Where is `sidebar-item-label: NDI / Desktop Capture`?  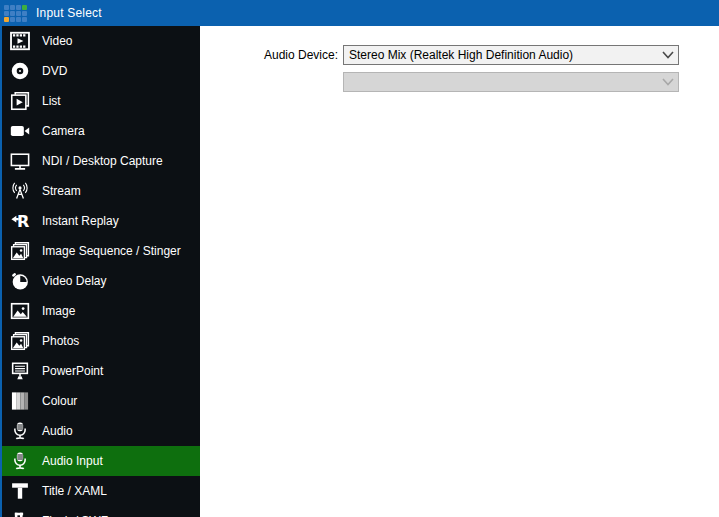 sidebar-item-label: NDI / Desktop Capture is located at coordinates (102, 161).